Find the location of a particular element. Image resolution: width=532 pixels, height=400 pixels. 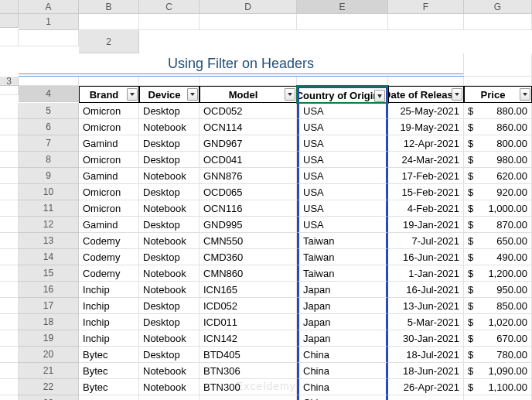

cell-price: $1,020.00 is located at coordinates (498, 322).